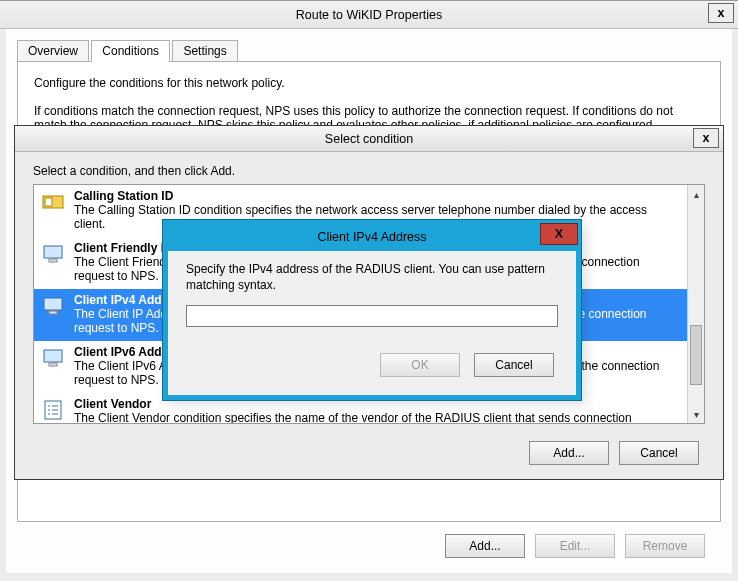 This screenshot has width=738, height=581. What do you see at coordinates (204, 50) in the screenshot?
I see `tab-settings: Settings` at bounding box center [204, 50].